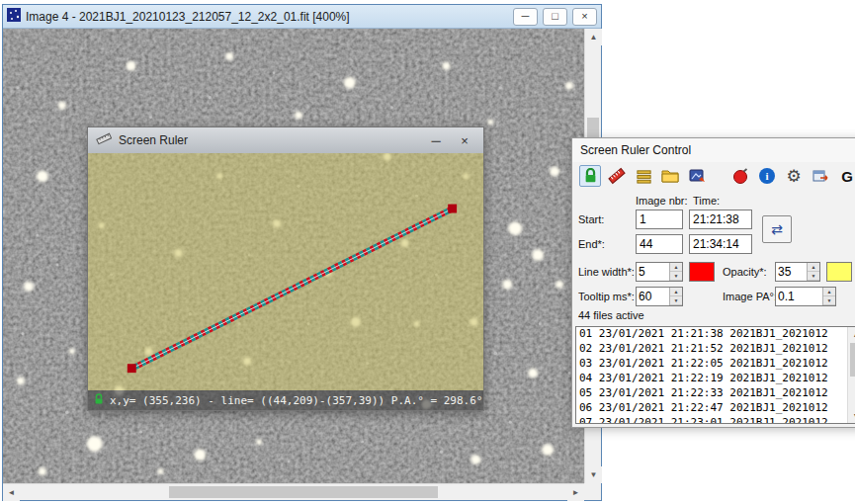 This screenshot has height=504, width=855. I want to click on list-item: 05 23/01/2021 21:22:33 2021BJ1_2021012, so click(716, 393).